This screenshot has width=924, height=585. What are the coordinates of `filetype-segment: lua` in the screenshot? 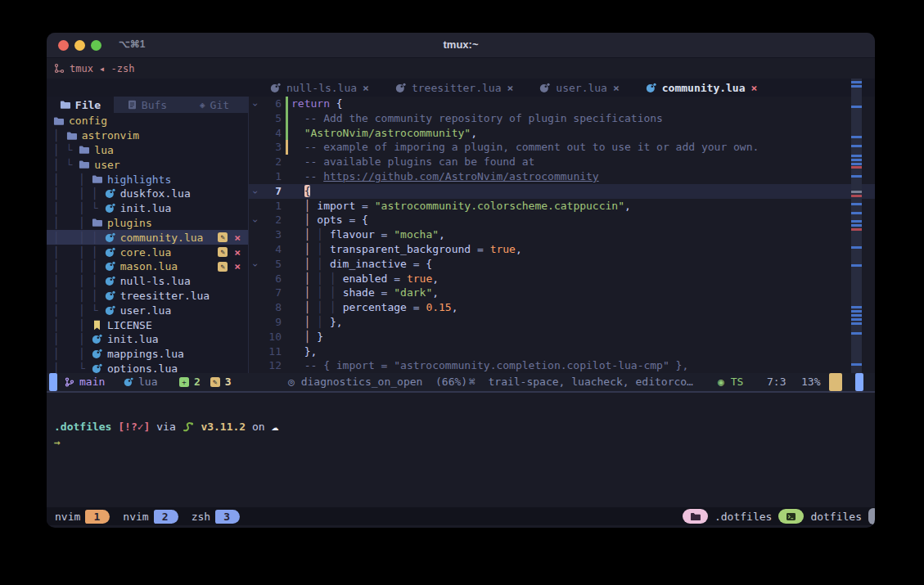 It's located at (141, 382).